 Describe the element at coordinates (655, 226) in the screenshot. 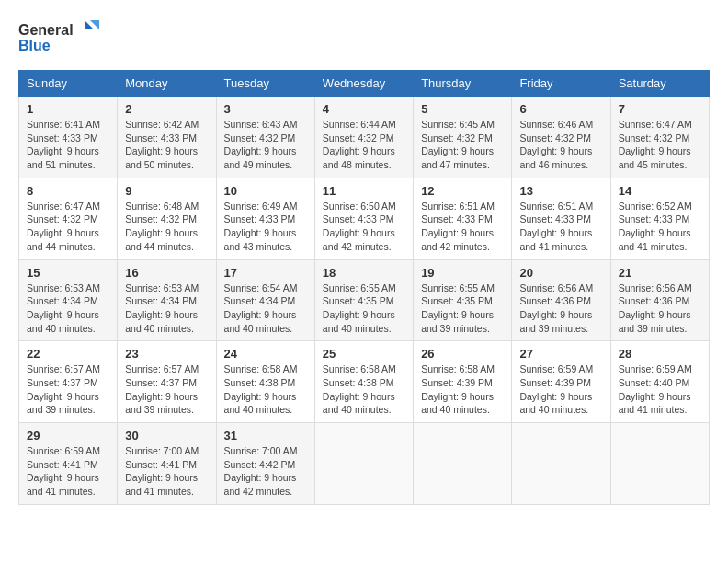

I see `day-info: Sunrise: 6:52 AM Sunset: 4:33 PM Dayligh…` at that location.